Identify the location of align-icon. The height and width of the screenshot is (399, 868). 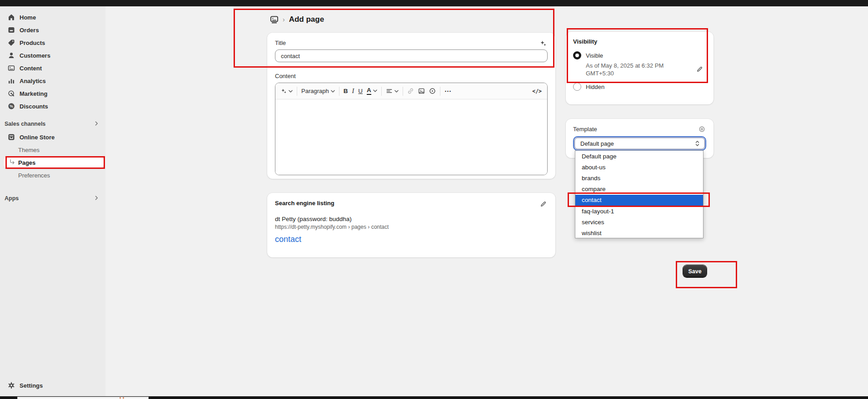
(389, 91).